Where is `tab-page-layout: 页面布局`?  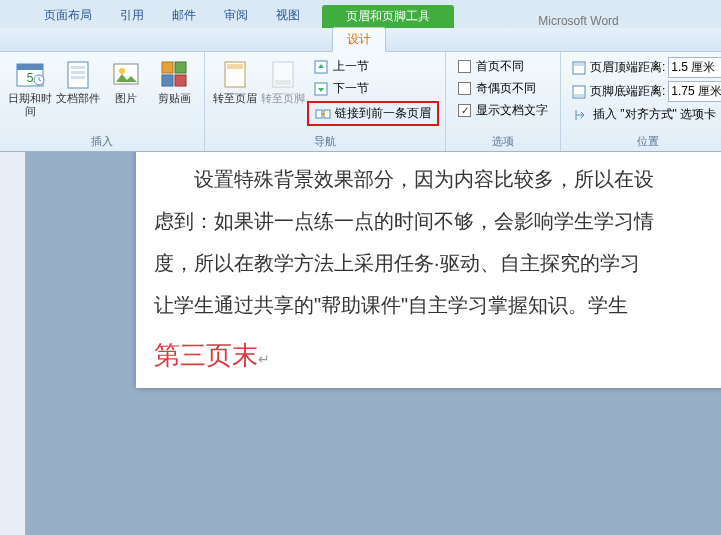
tab-page-layout: 页面布局 is located at coordinates (68, 16).